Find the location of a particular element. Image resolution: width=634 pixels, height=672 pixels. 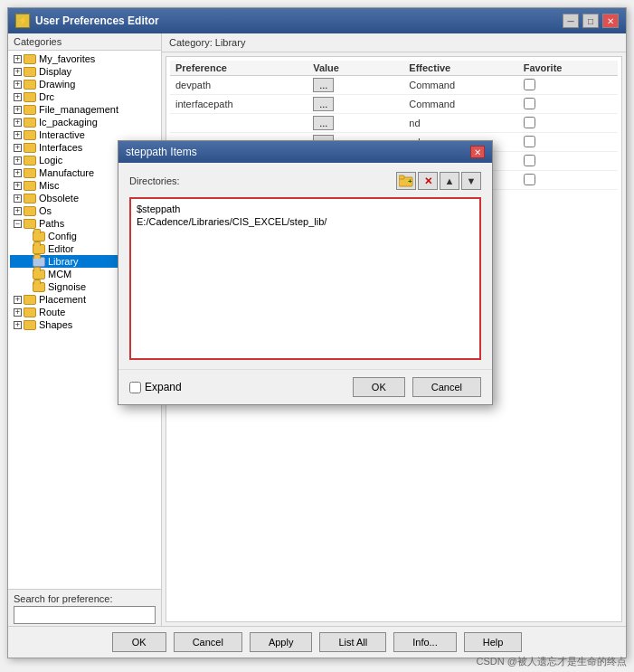

directories-label: Directories: is located at coordinates (155, 181).